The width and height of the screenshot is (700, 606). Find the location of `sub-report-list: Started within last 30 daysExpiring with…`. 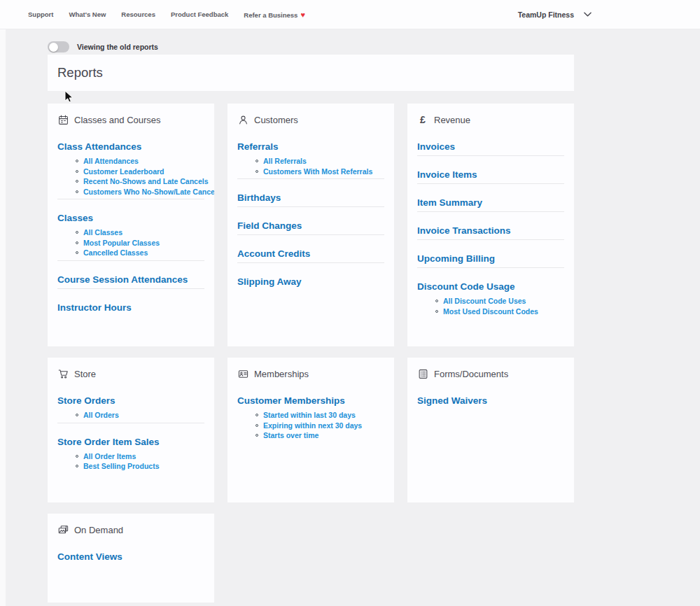

sub-report-list: Started within last 30 daysExpiring with… is located at coordinates (311, 425).